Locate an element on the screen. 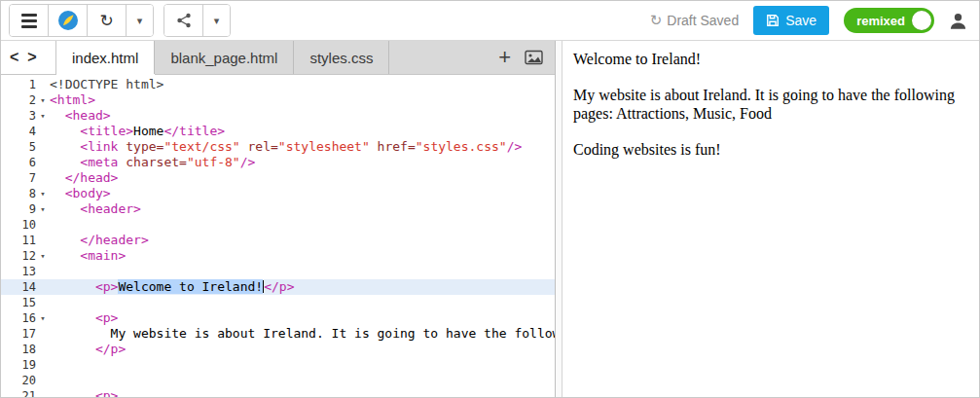 Image resolution: width=980 pixels, height=398 pixels. code-line-9: 9▾ <header> is located at coordinates (278, 209).